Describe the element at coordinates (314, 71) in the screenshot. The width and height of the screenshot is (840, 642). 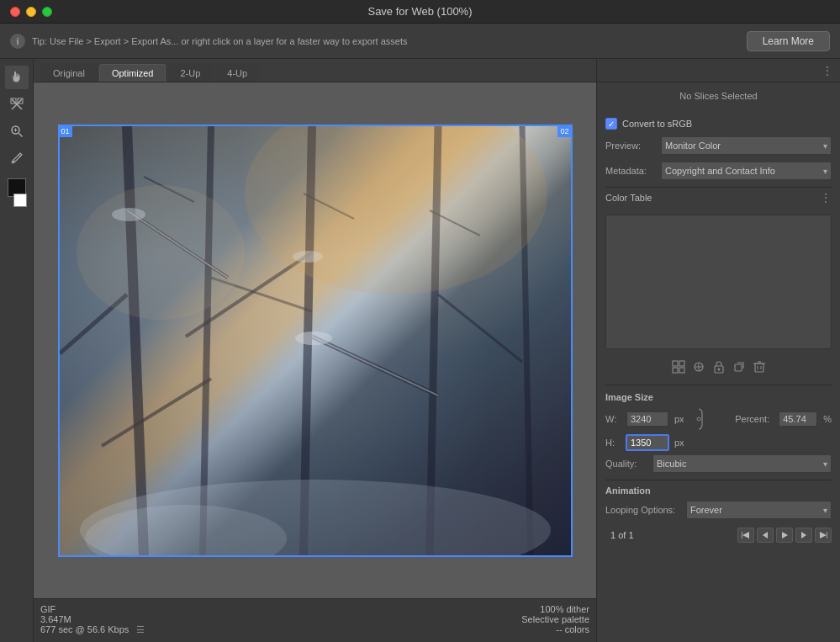
I see `view-tabs: Original Optimized 2-Up 4-Up` at that location.